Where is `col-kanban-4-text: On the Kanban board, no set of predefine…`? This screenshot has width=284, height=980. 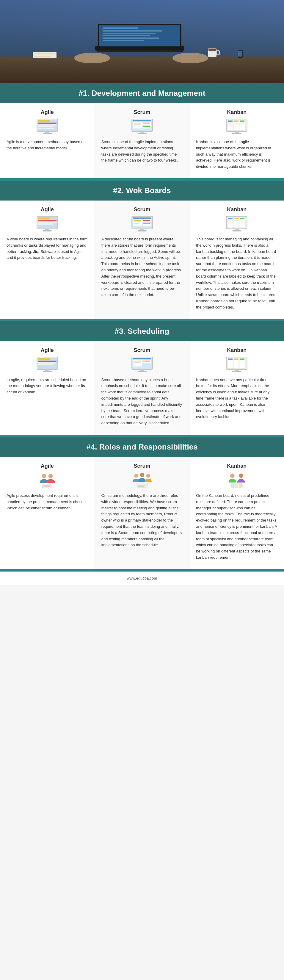
col-kanban-4-text: On the Kanban board, no set of predefine… is located at coordinates (236, 527).